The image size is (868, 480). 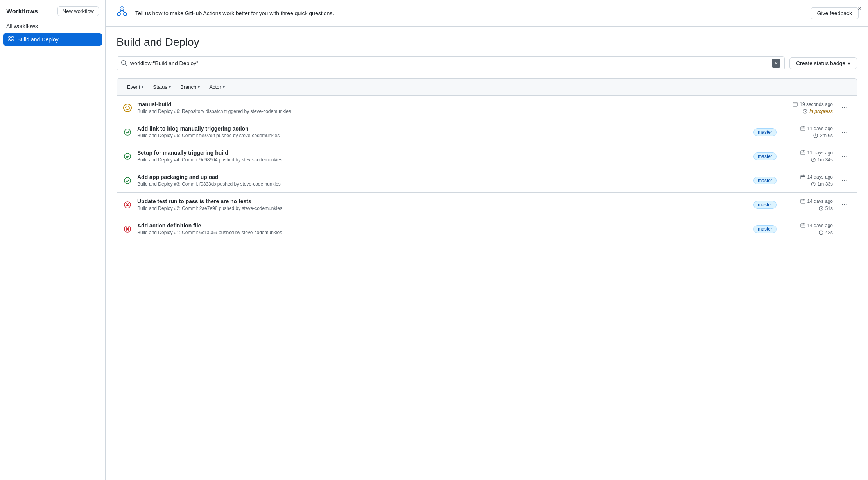 What do you see at coordinates (807, 181) in the screenshot?
I see `workflow-run-meta: 14 days ago 1m 33s` at bounding box center [807, 181].